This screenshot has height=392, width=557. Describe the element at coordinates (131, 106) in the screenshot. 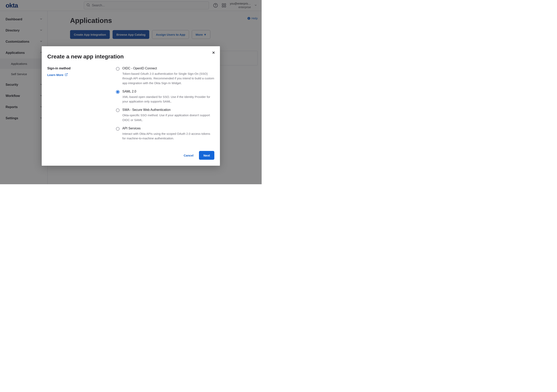

I see `create-app-modal: Create a new app integration Sign-in met…` at that location.